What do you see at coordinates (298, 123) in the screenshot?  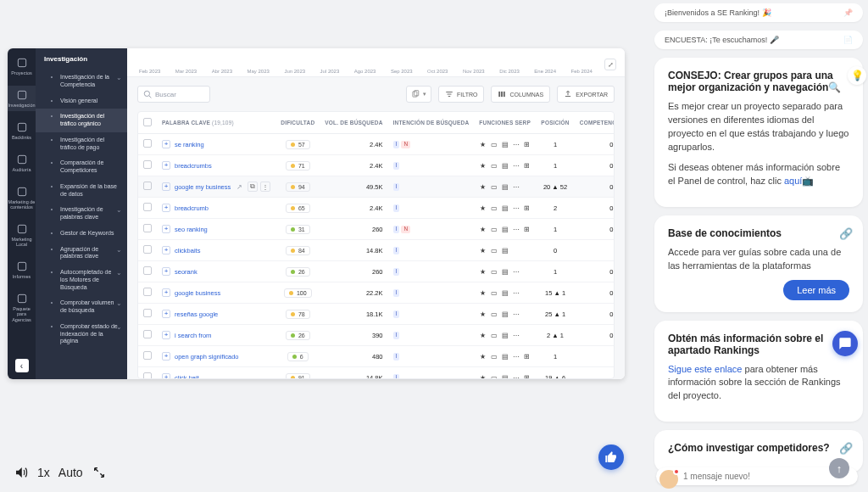 I see `col-difficulty: DIFICULTAD` at bounding box center [298, 123].